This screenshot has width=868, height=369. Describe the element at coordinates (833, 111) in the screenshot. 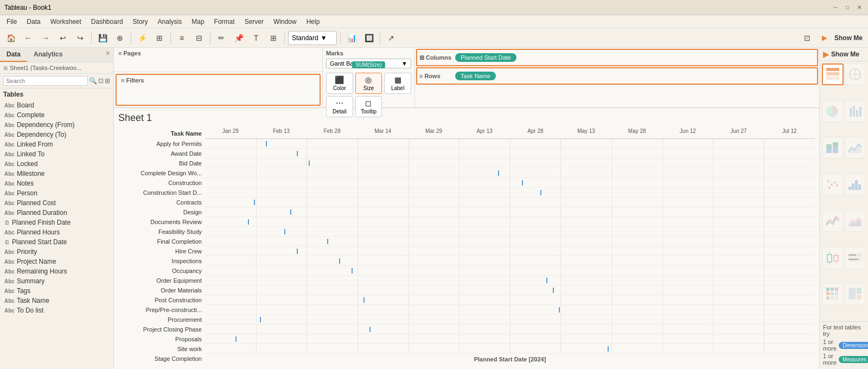

I see `chart-pie` at that location.